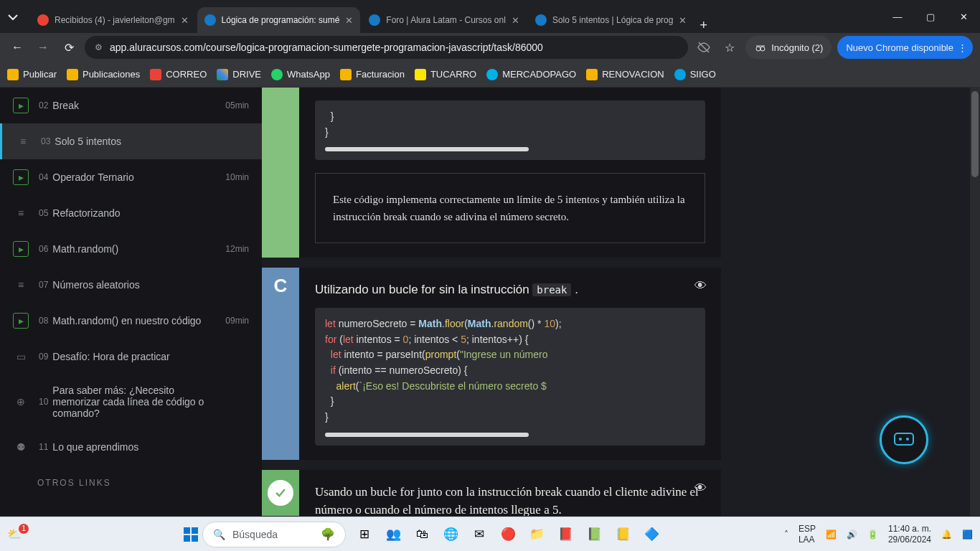 The height and width of the screenshot is (551, 980). I want to click on address-bar: ⚙ app.aluracursos.com/course/logica-prog…, so click(386, 47).